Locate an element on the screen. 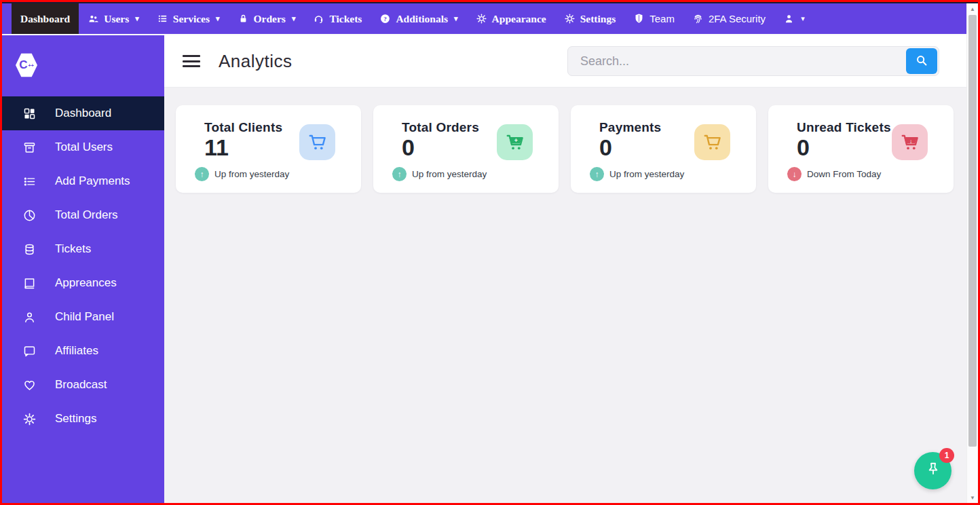 The image size is (980, 505). pushpin-icon is located at coordinates (933, 471).